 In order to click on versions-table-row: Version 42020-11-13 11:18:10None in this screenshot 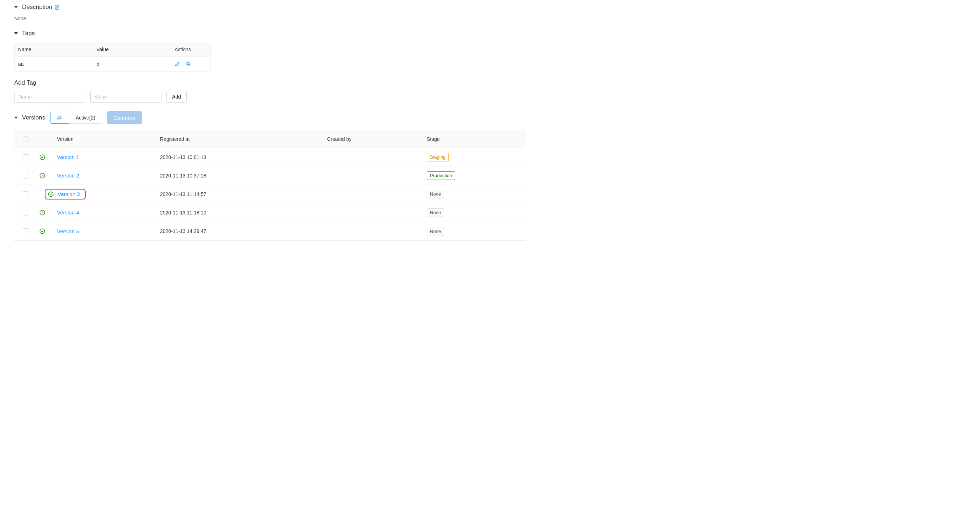, I will do `click(270, 213)`.